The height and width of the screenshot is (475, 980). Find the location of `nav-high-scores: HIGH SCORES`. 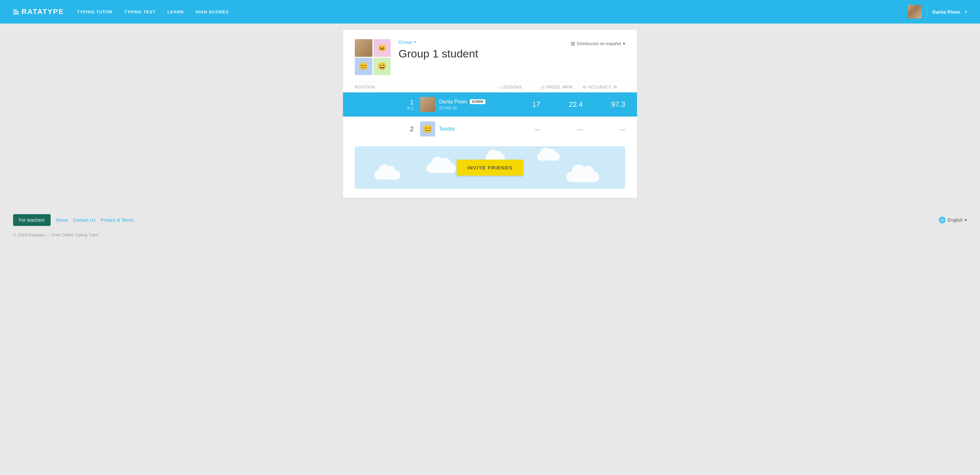

nav-high-scores: HIGH SCORES is located at coordinates (212, 12).